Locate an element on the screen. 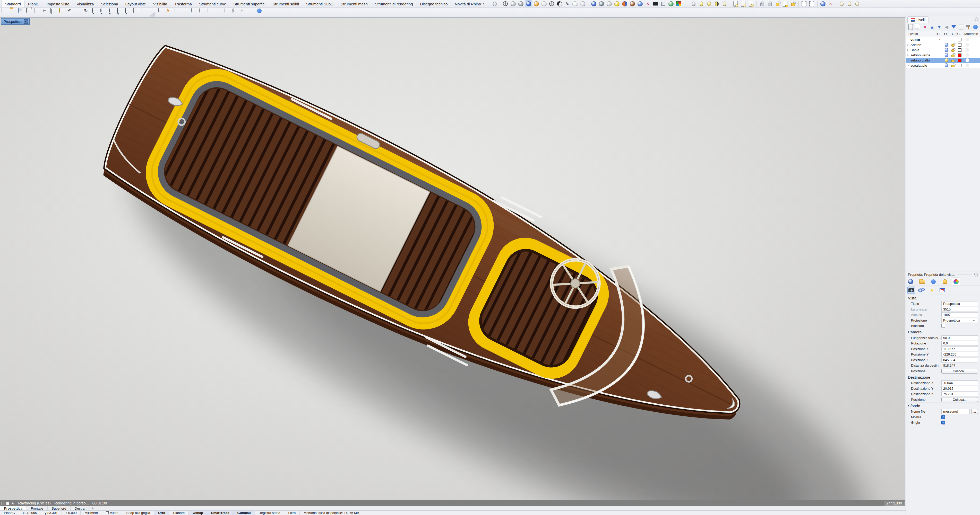 Image resolution: width=980 pixels, height=515 pixels. column-header-livello: Livello is located at coordinates (921, 34).